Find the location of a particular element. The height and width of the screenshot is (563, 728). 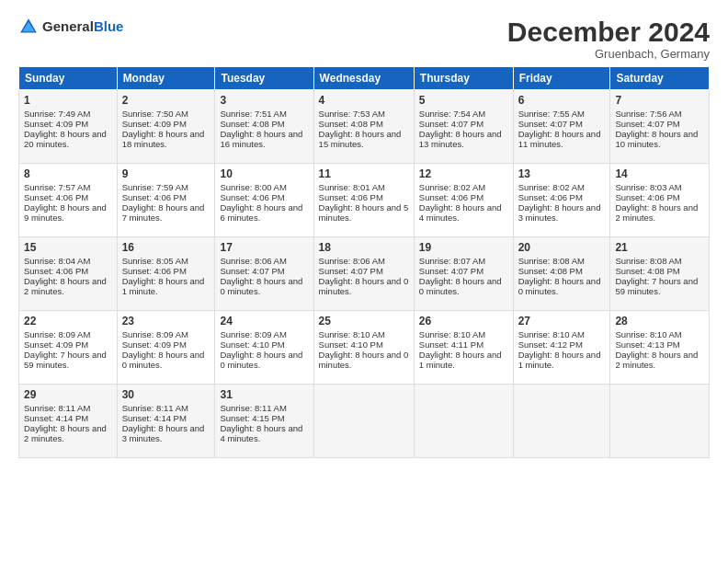

calendar-cell: 2Sunrise: 7:50 AMSunset: 4:09 PMDaylight… is located at coordinates (165, 127).